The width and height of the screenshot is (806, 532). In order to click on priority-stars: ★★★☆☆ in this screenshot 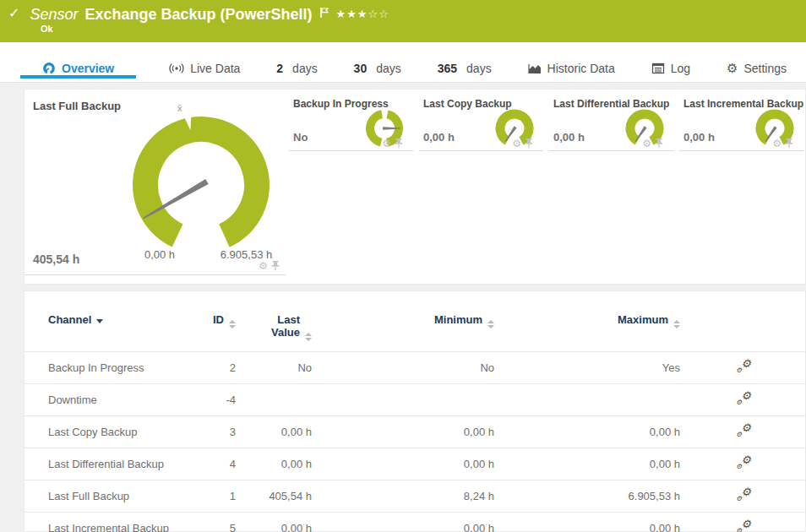, I will do `click(363, 14)`.